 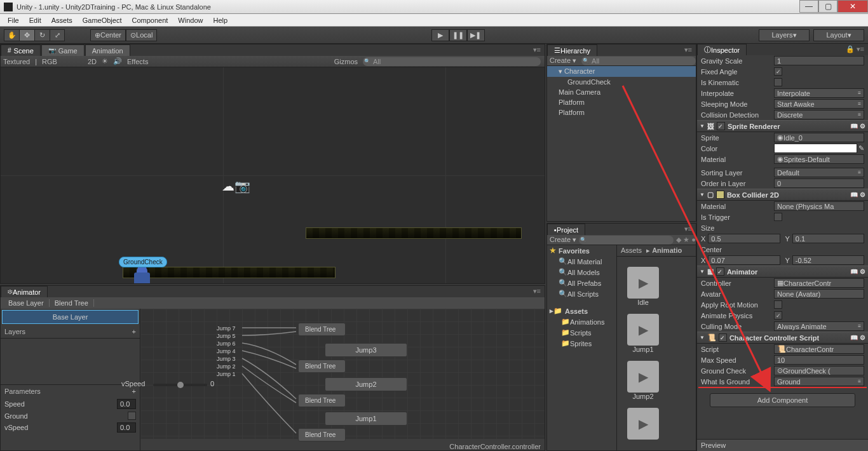 What do you see at coordinates (816, 149) in the screenshot?
I see `field-color` at bounding box center [816, 149].